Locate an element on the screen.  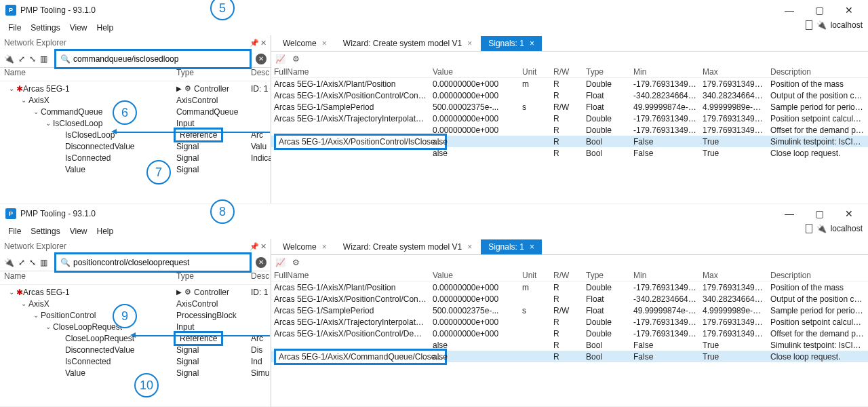
tree-view: ⌄✱ Arcas 5EG-1▶⚙ControllerID: 1⌄ AxisXAx… is located at coordinates (136, 142).